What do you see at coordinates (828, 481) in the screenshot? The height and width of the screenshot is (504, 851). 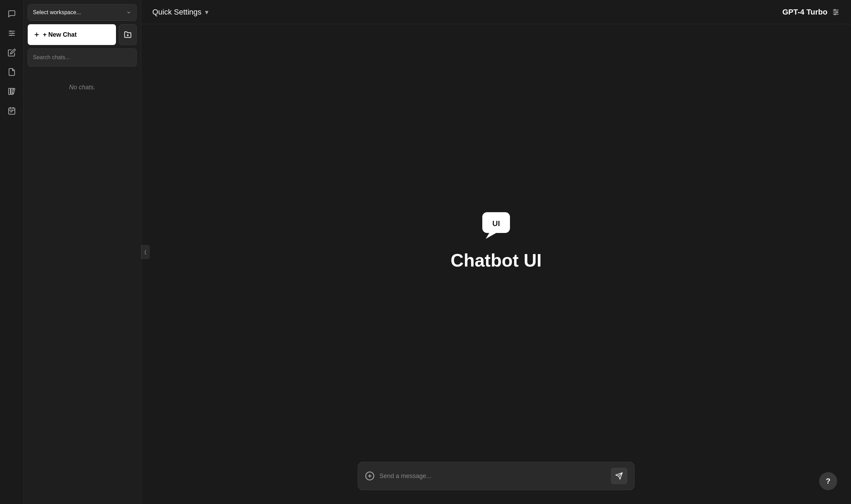 I see `help-button: ?` at bounding box center [828, 481].